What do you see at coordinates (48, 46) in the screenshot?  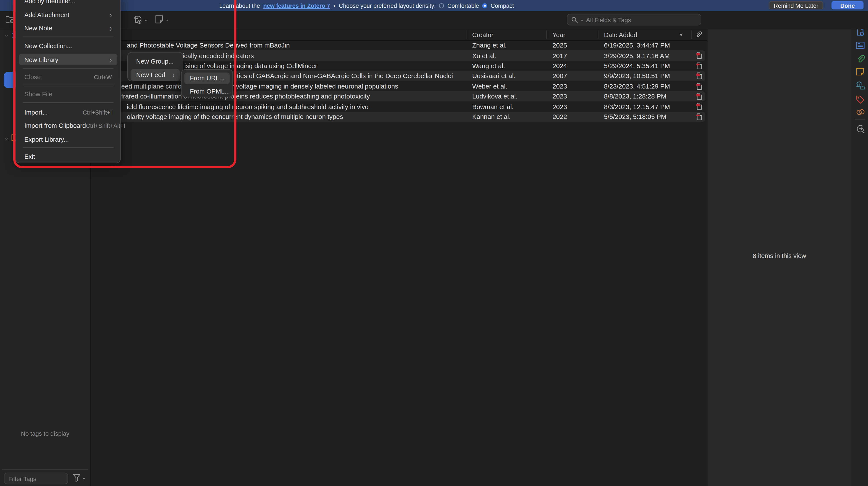 I see `menu-item-label: New Collection...` at bounding box center [48, 46].